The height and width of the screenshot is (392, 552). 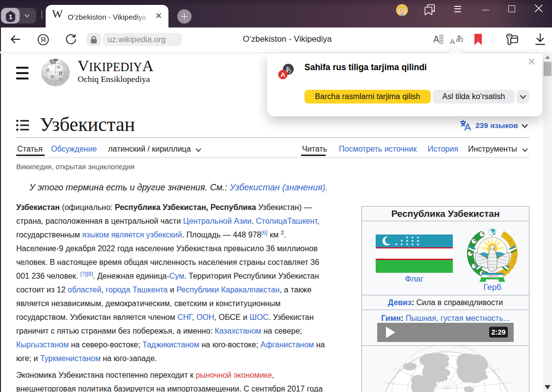 What do you see at coordinates (493, 276) in the screenshot?
I see `svg-text: O‘ZBEKISTON` at bounding box center [493, 276].